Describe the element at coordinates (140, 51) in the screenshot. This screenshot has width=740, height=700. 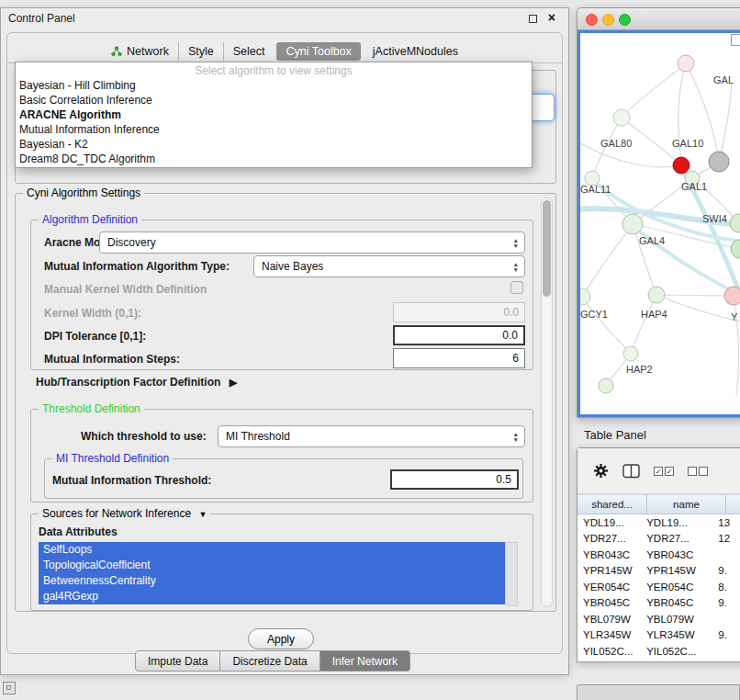
I see `tab-network: Network` at that location.